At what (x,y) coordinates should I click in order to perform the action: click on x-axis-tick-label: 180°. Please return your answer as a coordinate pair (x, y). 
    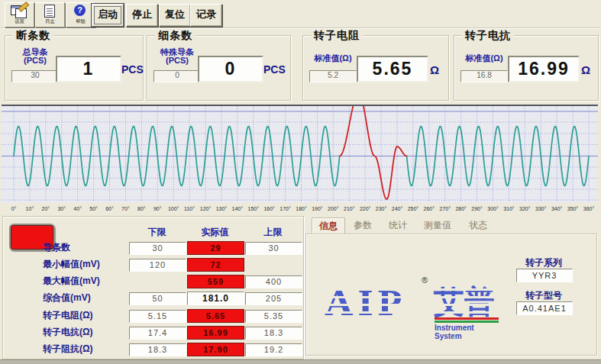
    Looking at the image, I should click on (301, 209).